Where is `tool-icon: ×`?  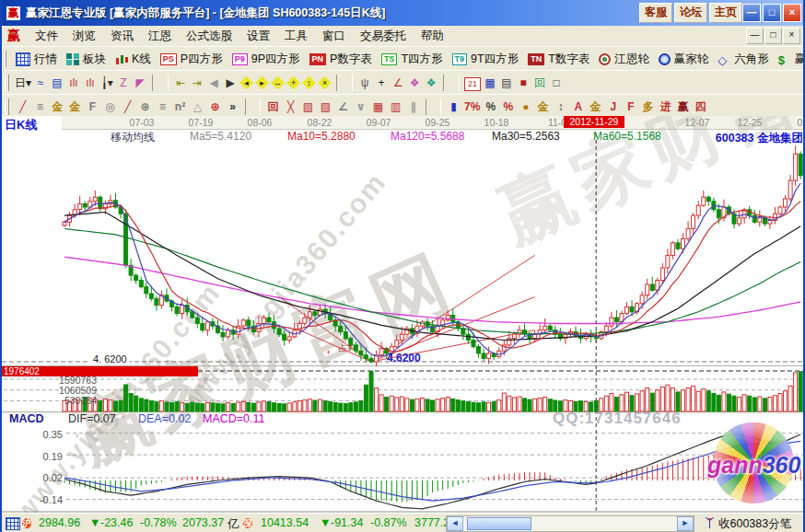
tool-icon: × is located at coordinates (324, 83).